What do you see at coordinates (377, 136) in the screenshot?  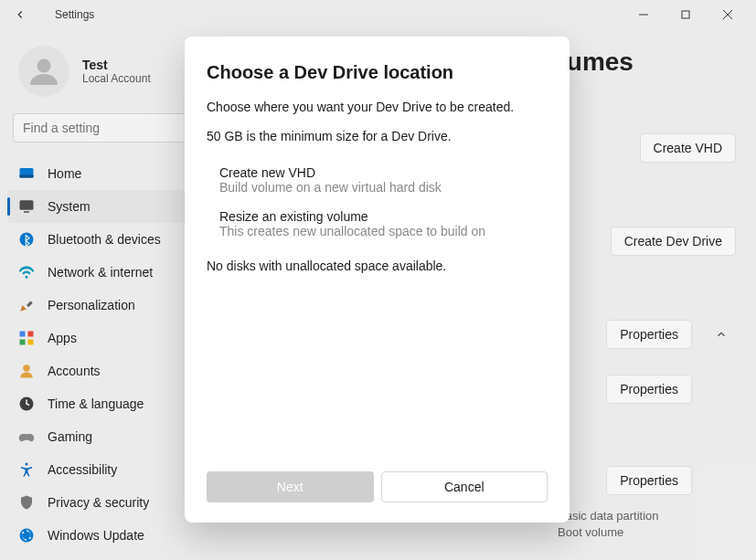 I see `dialog-paragraph-2: 50 GB is the minimum size for a Dev Driv…` at bounding box center [377, 136].